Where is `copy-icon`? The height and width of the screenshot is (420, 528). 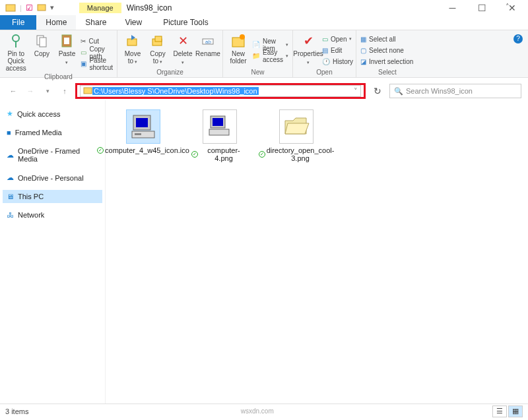 copy-icon is located at coordinates (42, 41).